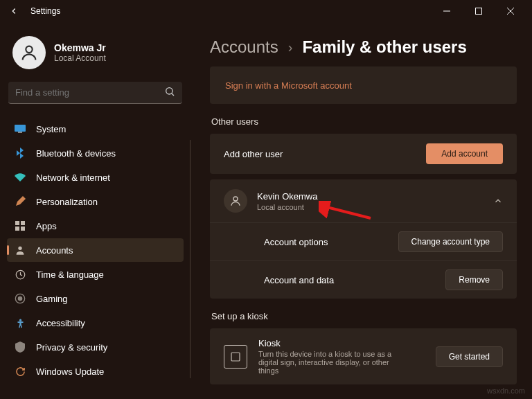  What do you see at coordinates (470, 357) in the screenshot?
I see `get-started-button: Get started` at bounding box center [470, 357].